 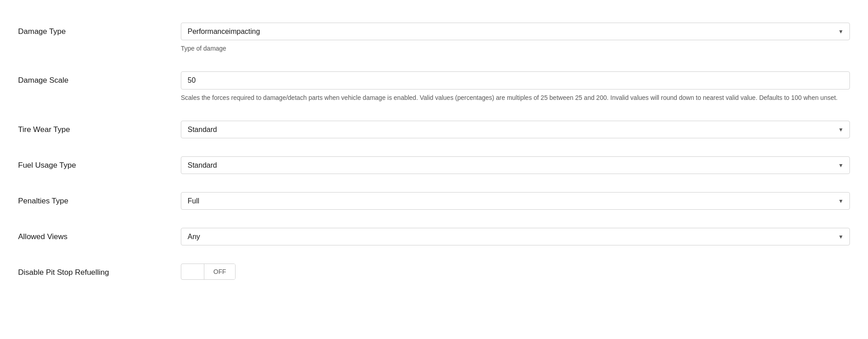 I want to click on damage-type-select: Performanceimpacting Off Visual only Ful…, so click(x=515, y=32).